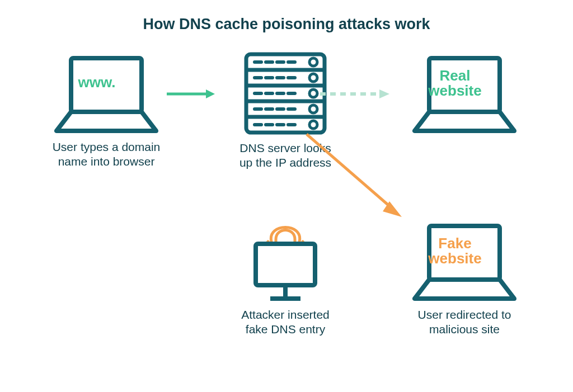 The height and width of the screenshot is (392, 573). I want to click on user-screen-text: www., so click(97, 82).